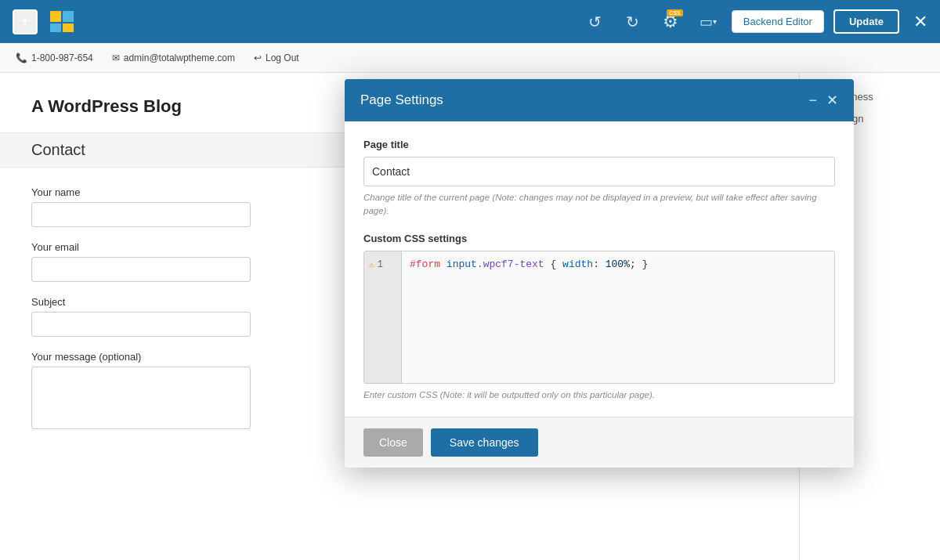  What do you see at coordinates (443, 265) in the screenshot?
I see `css-space1` at bounding box center [443, 265].